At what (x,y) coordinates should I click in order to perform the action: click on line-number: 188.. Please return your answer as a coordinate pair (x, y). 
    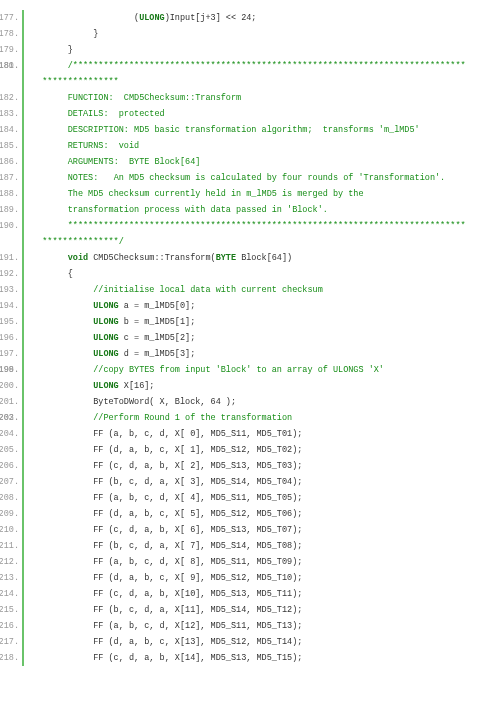
    Looking at the image, I should click on (10, 194).